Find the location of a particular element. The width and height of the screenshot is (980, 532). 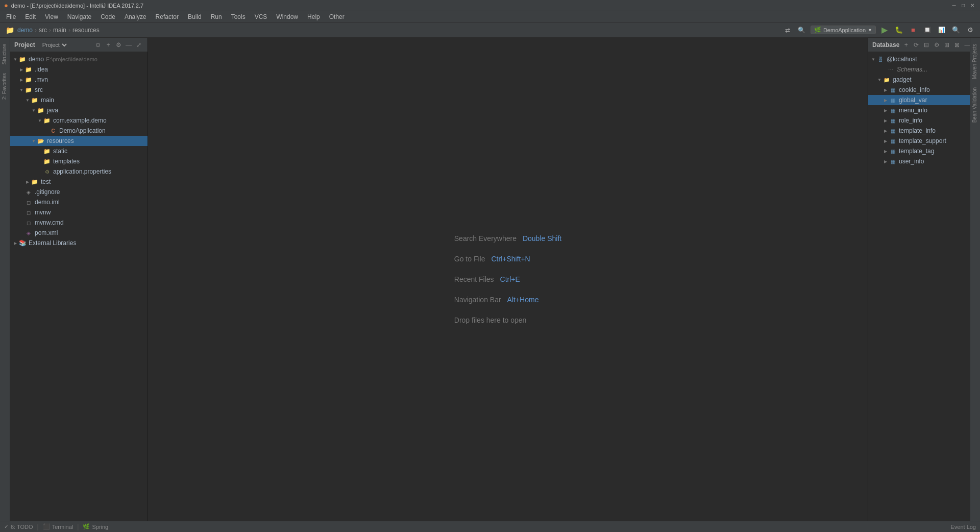

panel-gear-btn: ⚙ is located at coordinates (118, 45).